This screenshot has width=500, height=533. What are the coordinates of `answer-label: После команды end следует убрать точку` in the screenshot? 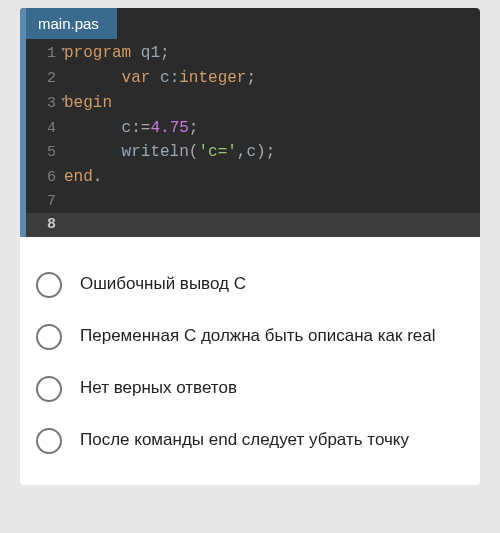 It's located at (244, 440).